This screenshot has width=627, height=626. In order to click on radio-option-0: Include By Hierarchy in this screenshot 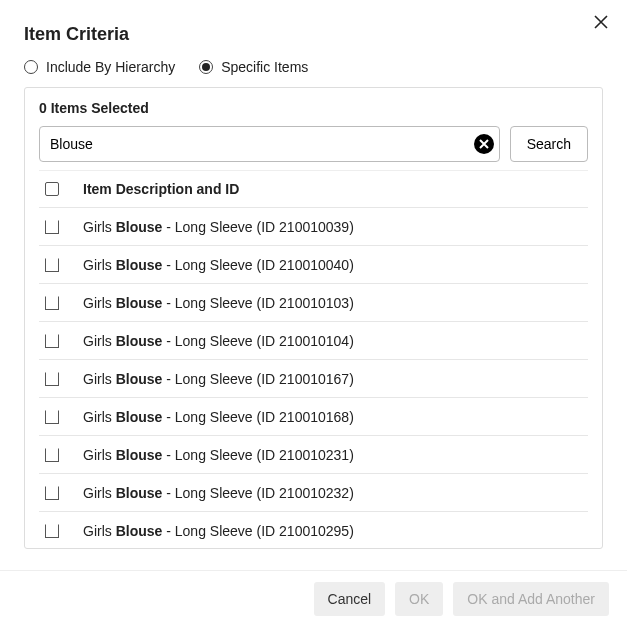, I will do `click(100, 67)`.